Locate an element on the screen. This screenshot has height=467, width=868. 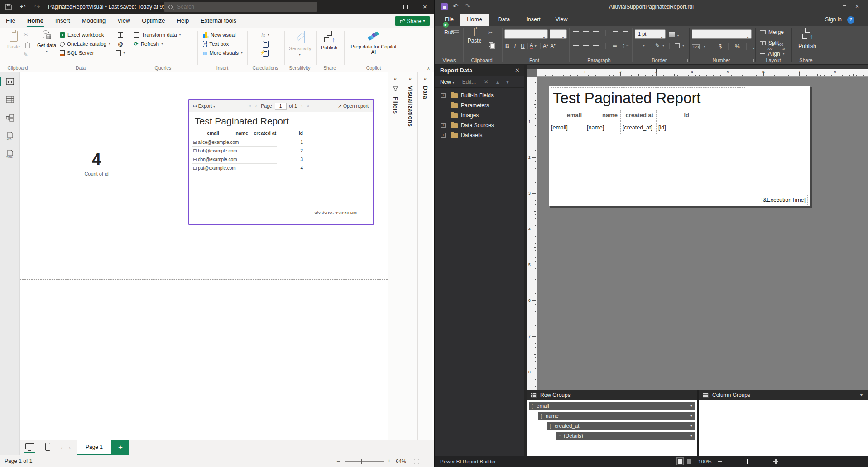
more-visuals-button: ▥More visuals▾ is located at coordinates (223, 53).